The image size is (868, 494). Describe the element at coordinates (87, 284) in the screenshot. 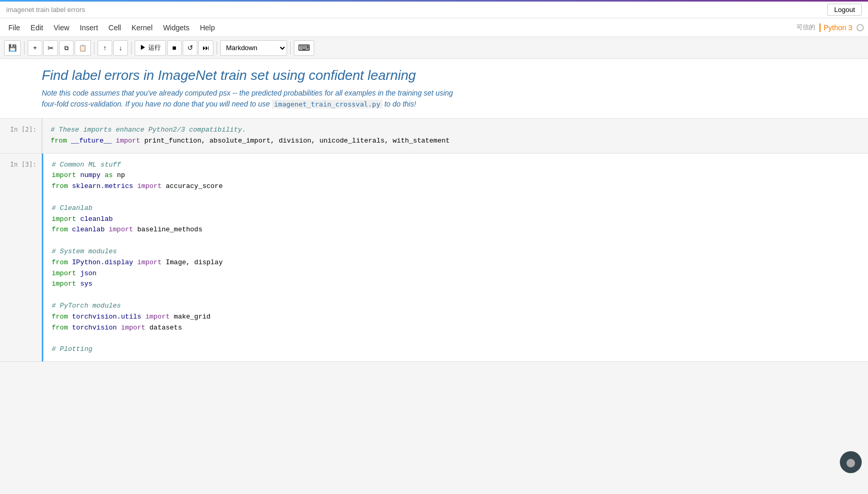

I see `mod-sys: sys` at that location.